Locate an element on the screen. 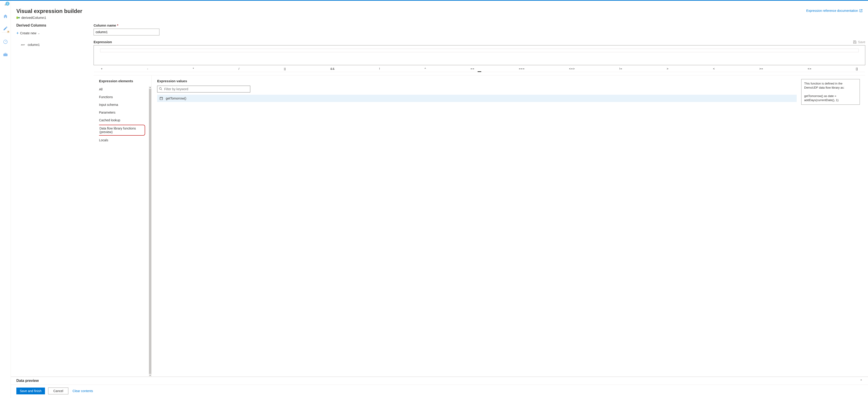 The height and width of the screenshot is (398, 868). elements-scrollbar: ▲ ▼ is located at coordinates (150, 231).